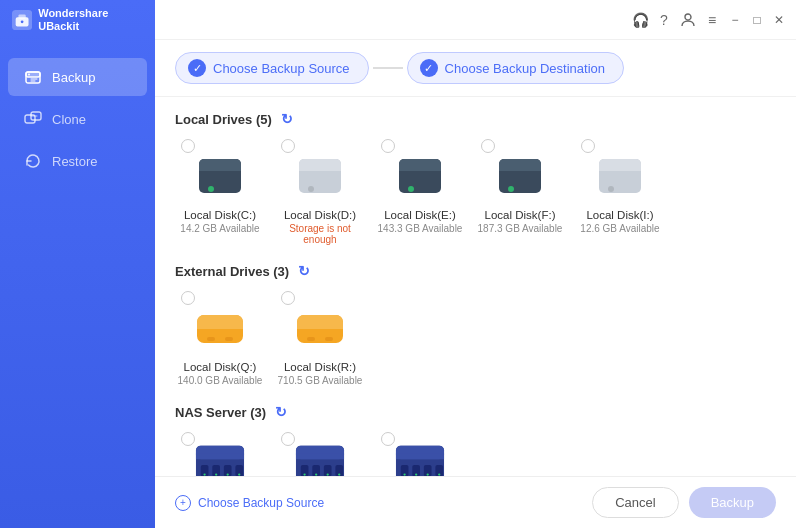 Image resolution: width=796 pixels, height=528 pixels. What do you see at coordinates (220, 380) in the screenshot?
I see `disk-q-space: 140.0 GB Available` at bounding box center [220, 380].